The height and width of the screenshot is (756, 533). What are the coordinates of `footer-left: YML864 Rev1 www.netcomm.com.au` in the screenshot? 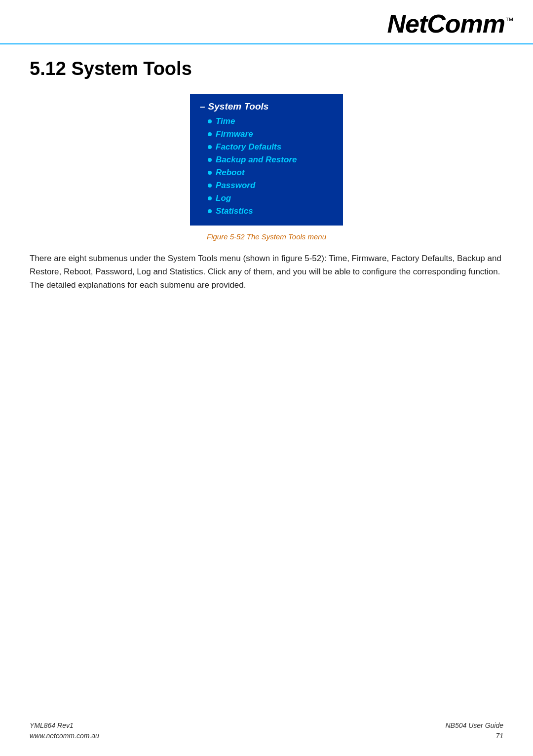 It's located at (64, 731).